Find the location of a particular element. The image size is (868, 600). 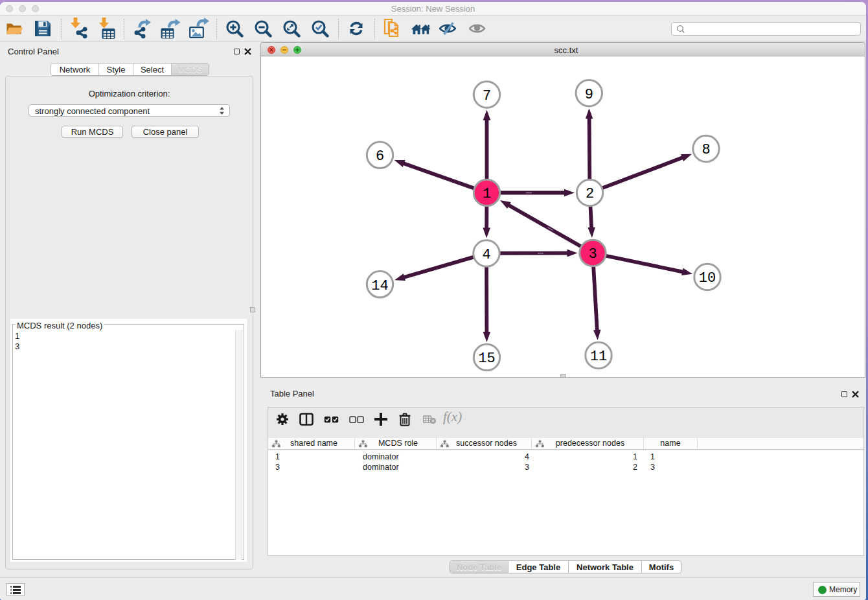

svg-text: 3 is located at coordinates (592, 254).